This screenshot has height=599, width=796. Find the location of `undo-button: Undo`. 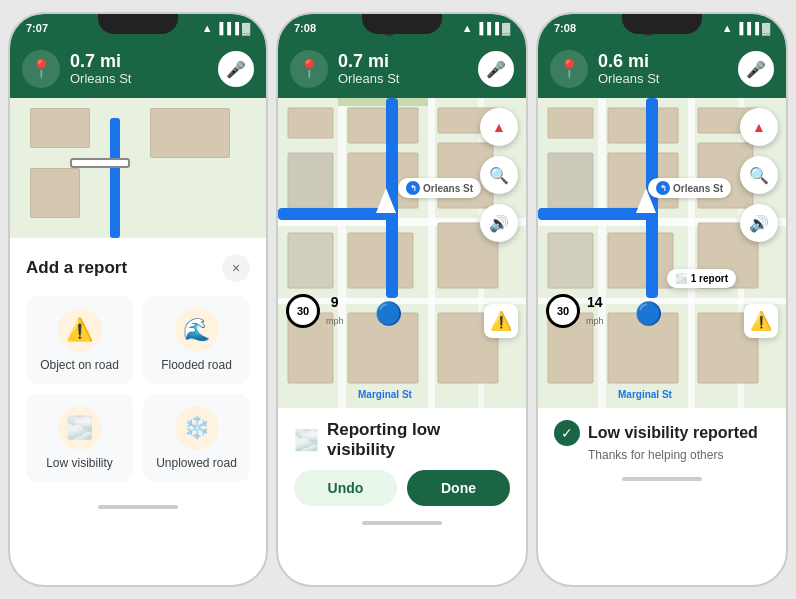

undo-button: Undo is located at coordinates (346, 488).